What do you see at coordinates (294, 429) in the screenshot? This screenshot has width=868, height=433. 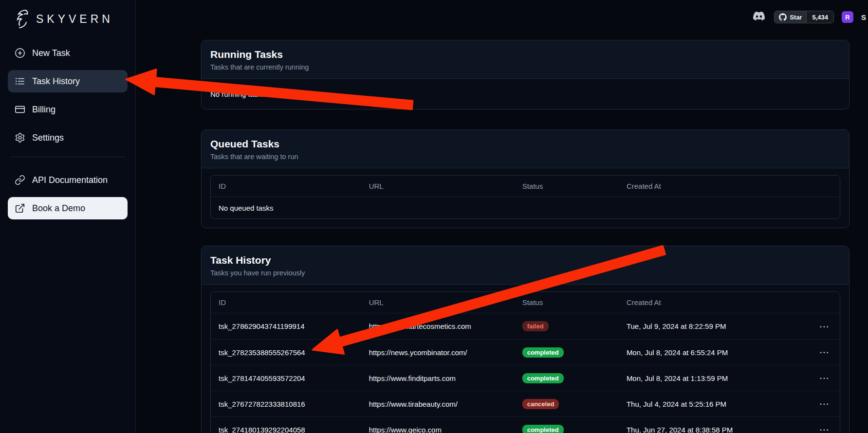 I see `task-id: tsk_274180139292204058` at bounding box center [294, 429].